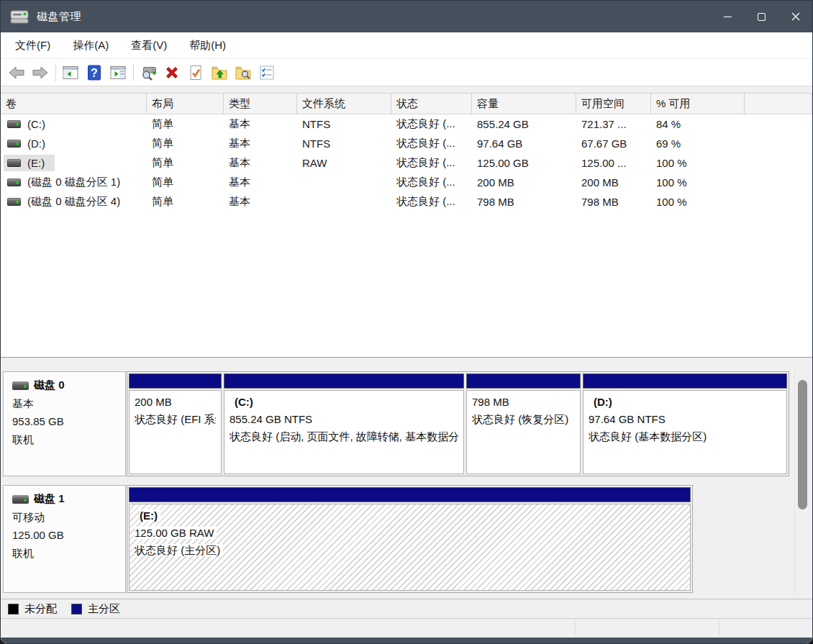  I want to click on cell-capacity: 125.00 GB, so click(524, 163).